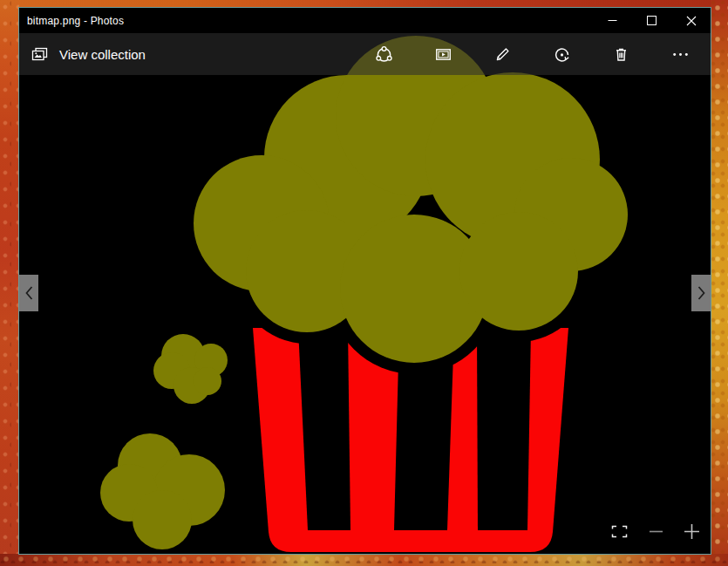 This screenshot has height=566, width=728. What do you see at coordinates (561, 54) in the screenshot?
I see `rotate-button` at bounding box center [561, 54].